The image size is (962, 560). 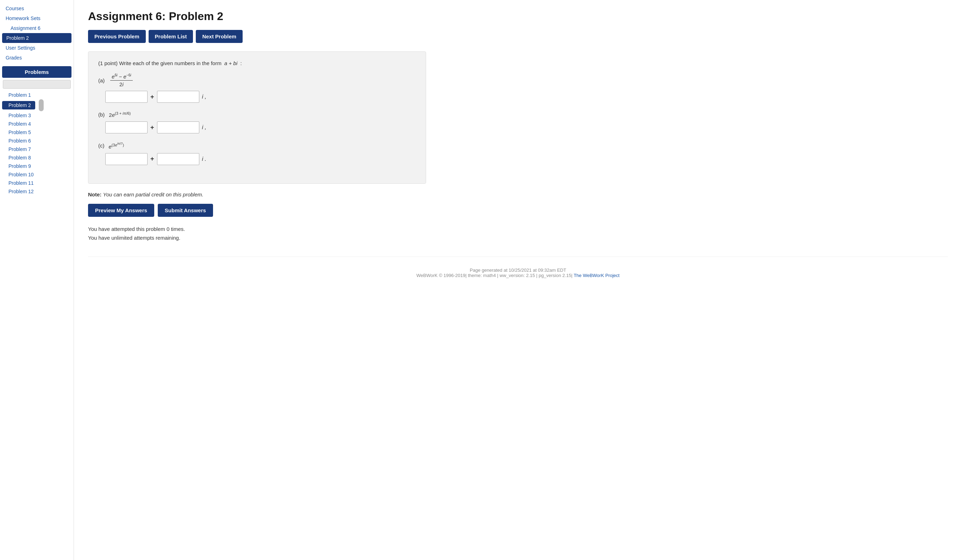 What do you see at coordinates (260, 127) in the screenshot?
I see `part-b-answer-row: + i ,` at bounding box center [260, 127].